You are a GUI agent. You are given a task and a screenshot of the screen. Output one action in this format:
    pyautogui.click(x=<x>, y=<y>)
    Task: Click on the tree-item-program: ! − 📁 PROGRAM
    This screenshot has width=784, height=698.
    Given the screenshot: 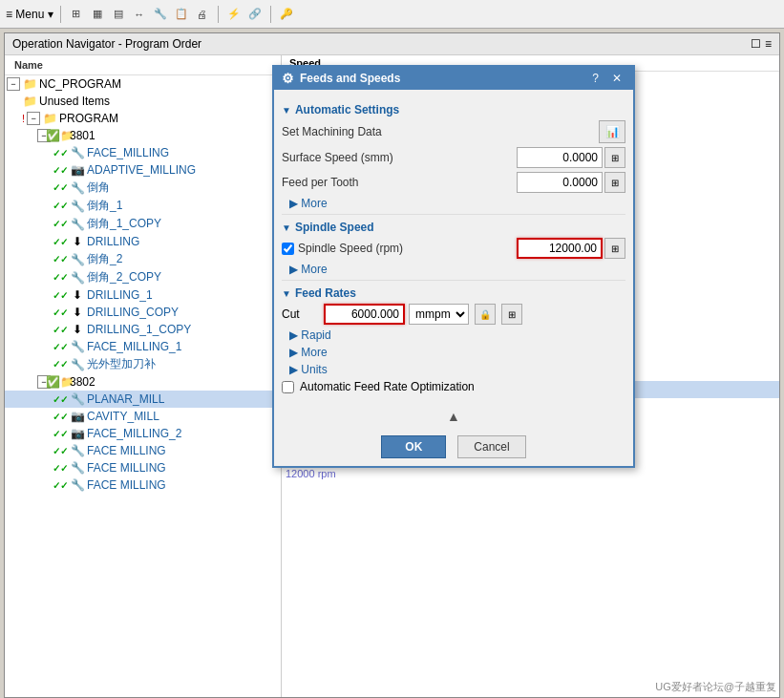 What is the action you would take?
    pyautogui.click(x=143, y=118)
    